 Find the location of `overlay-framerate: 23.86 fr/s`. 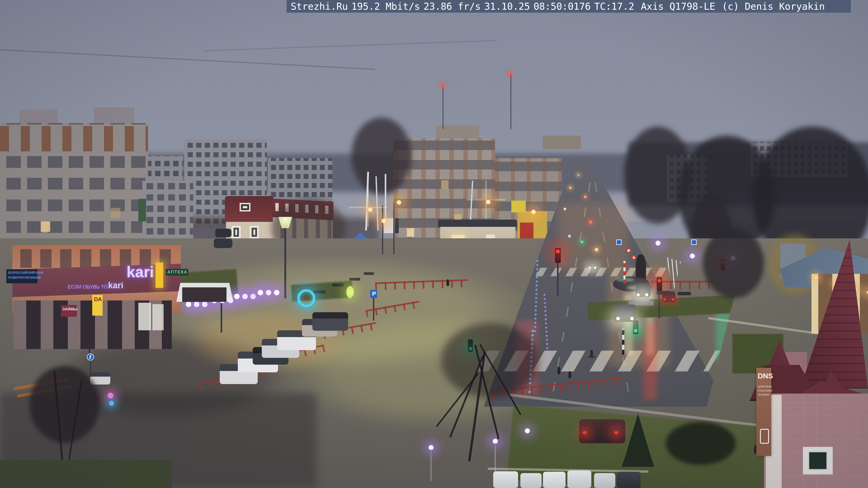

overlay-framerate: 23.86 fr/s is located at coordinates (452, 7).